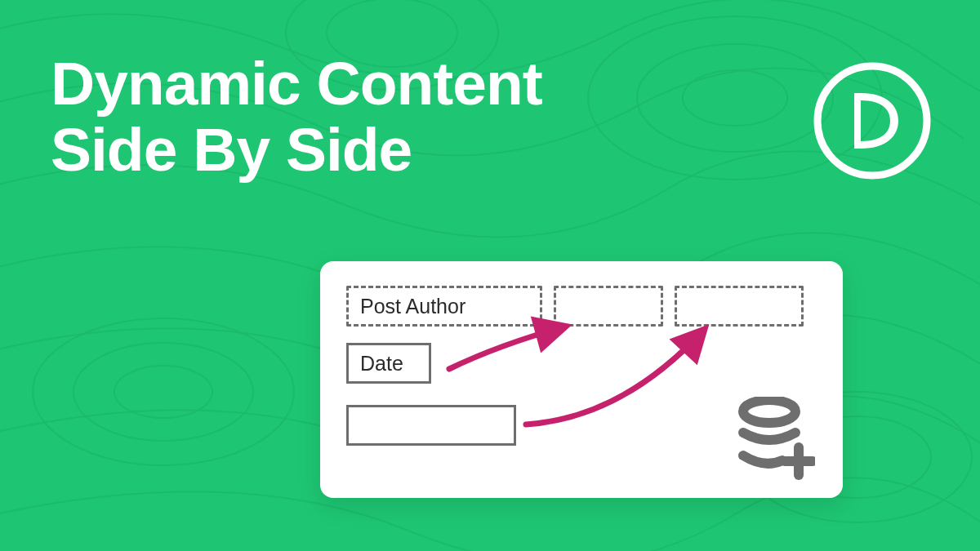 Image resolution: width=980 pixels, height=551 pixels. Describe the element at coordinates (296, 117) in the screenshot. I see `page-title: Dynamic Content Side By Side` at that location.